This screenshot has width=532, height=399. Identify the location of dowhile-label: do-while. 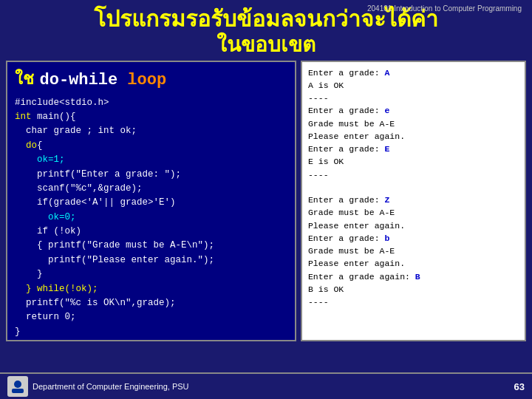
(84, 80).